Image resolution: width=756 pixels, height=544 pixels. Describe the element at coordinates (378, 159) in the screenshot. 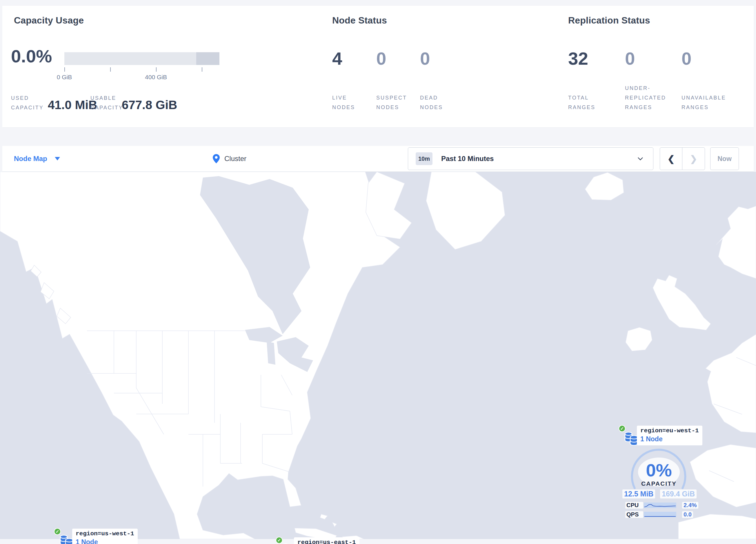

I see `map-toolbar: Node Map Cluster 10m Past 10 Minutes ❮ ❯…` at that location.